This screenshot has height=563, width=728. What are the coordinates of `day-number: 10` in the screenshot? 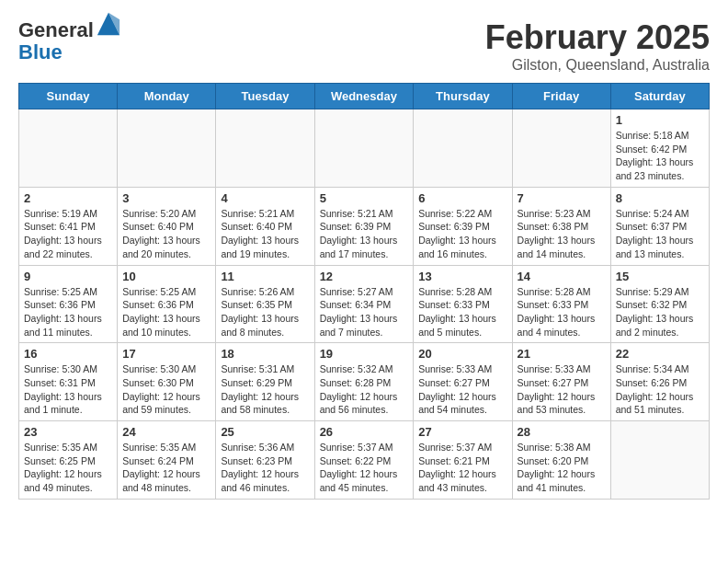 It's located at (166, 276).